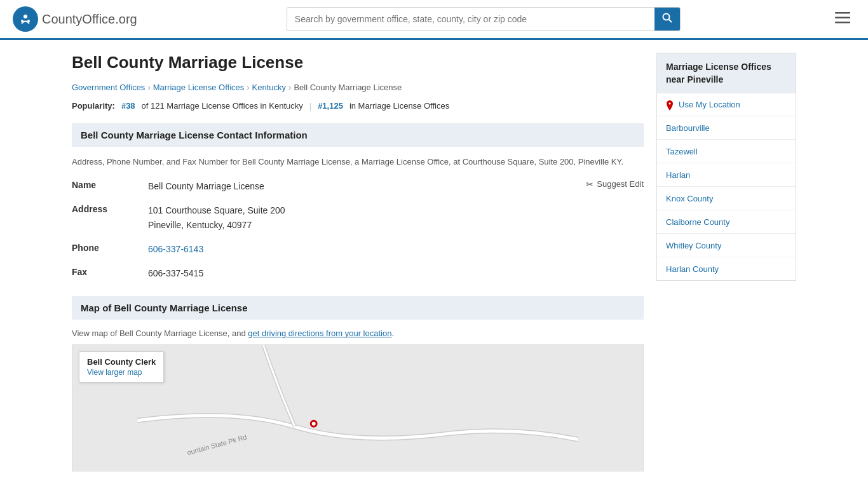  What do you see at coordinates (175, 249) in the screenshot?
I see `phone-link: 606-337-6143` at bounding box center [175, 249].